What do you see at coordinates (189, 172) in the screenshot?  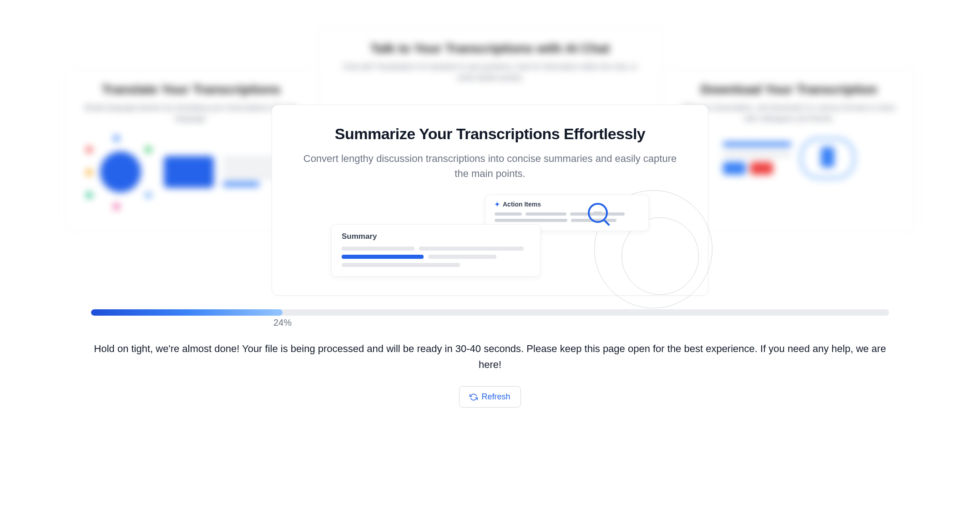 I see `upload-icon` at bounding box center [189, 172].